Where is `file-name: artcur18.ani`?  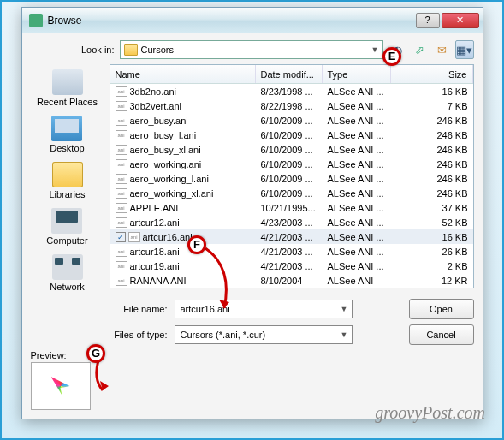
file-name: artcur18.ani is located at coordinates (155, 252).